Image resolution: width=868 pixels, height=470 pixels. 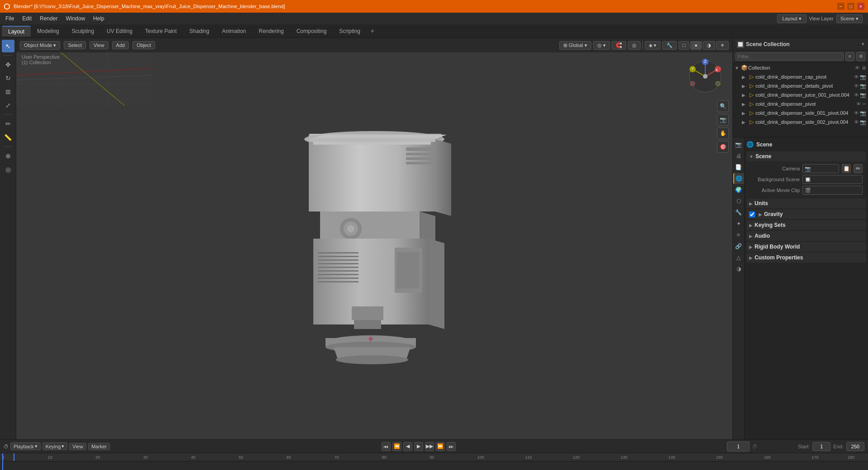 What do you see at coordinates (807, 203) in the screenshot?
I see `props-units-header: ▶ Units` at bounding box center [807, 203].